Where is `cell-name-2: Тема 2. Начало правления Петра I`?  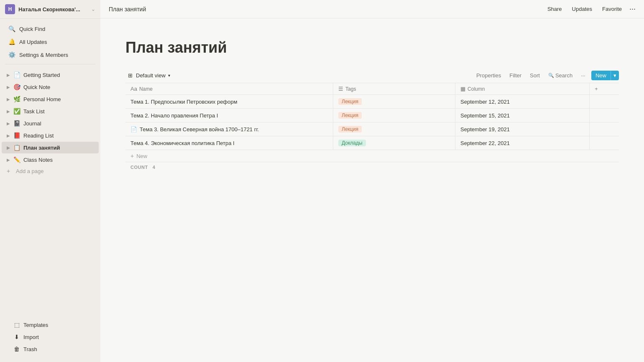
cell-name-2: Тема 2. Начало правления Петра I is located at coordinates (229, 115).